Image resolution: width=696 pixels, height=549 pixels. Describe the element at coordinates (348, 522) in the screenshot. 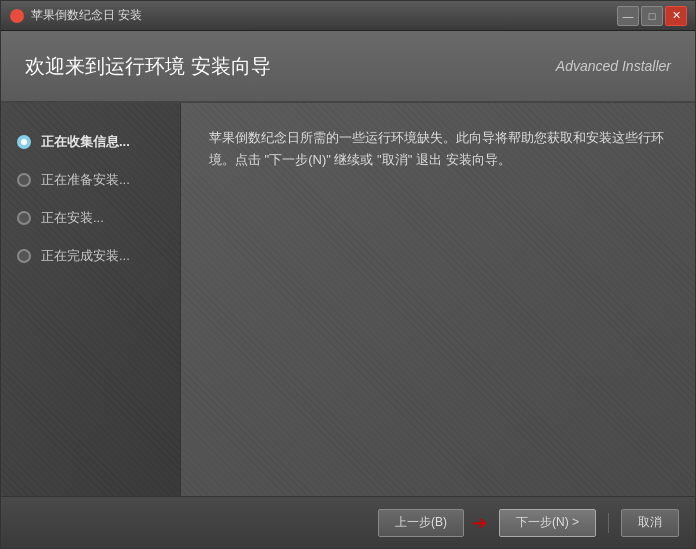

I see `footer: 上一步(B) ➔ 下一步(N) > 取消` at that location.